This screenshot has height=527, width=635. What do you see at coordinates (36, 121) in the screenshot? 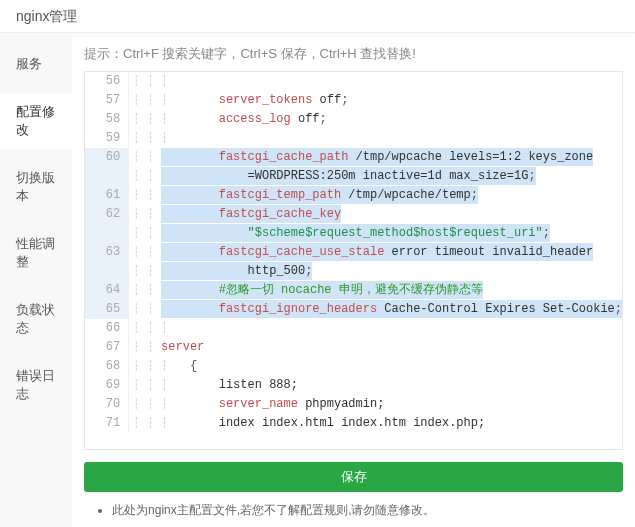
I see `sidebar-item-1: 配置修改` at bounding box center [36, 121].